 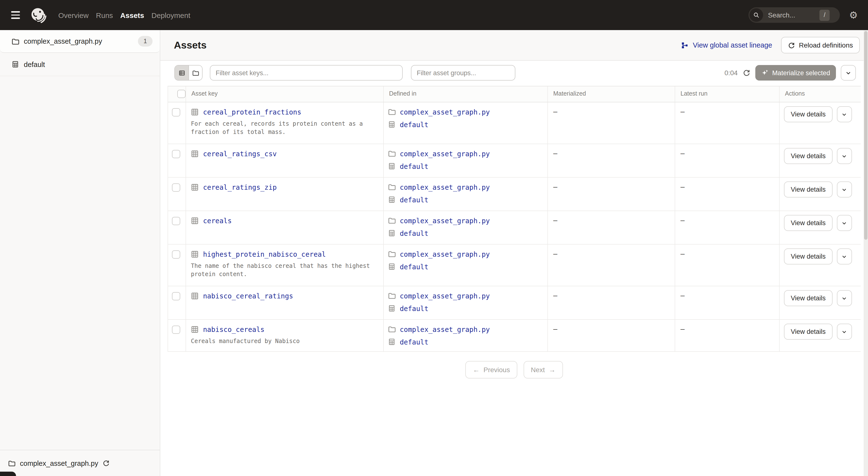 I want to click on asset-key-link: nabisco_cereal_ratings, so click(x=248, y=296).